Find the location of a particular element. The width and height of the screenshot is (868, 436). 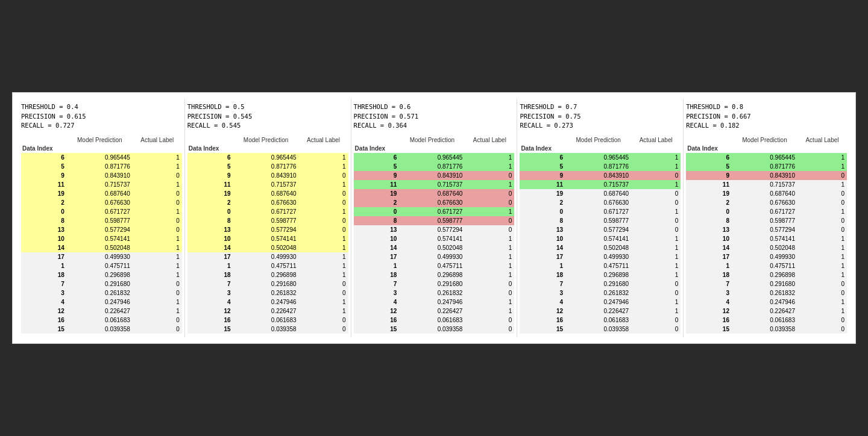

model-prediction: 0.687640 is located at coordinates (598, 194).